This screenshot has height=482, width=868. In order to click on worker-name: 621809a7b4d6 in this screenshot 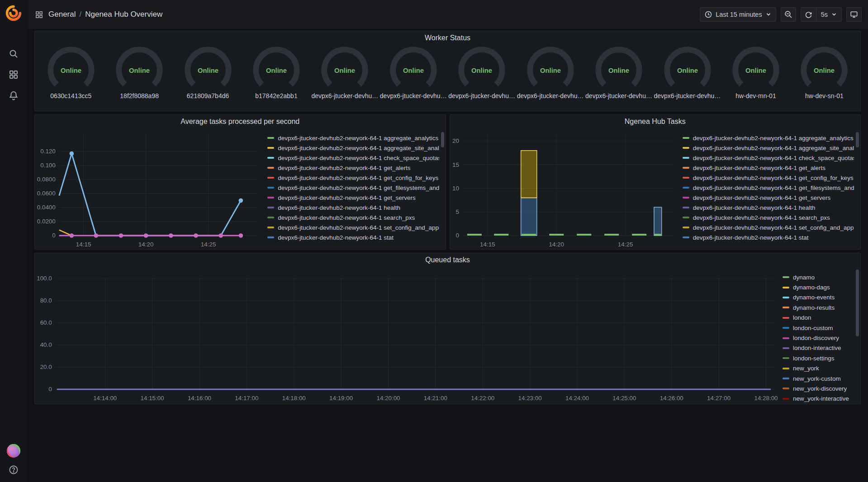, I will do `click(208, 96)`.